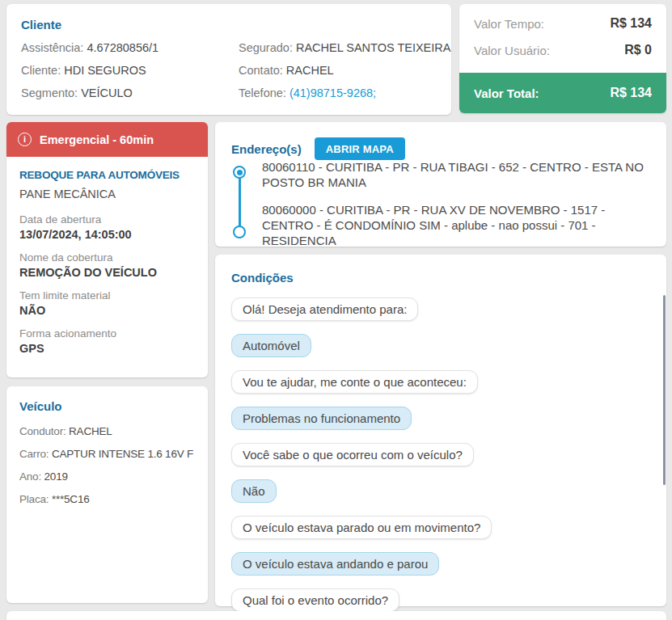 This screenshot has height=620, width=672. What do you see at coordinates (563, 93) in the screenshot?
I see `valor-total-banner: Valor Total: R$ 134` at bounding box center [563, 93].